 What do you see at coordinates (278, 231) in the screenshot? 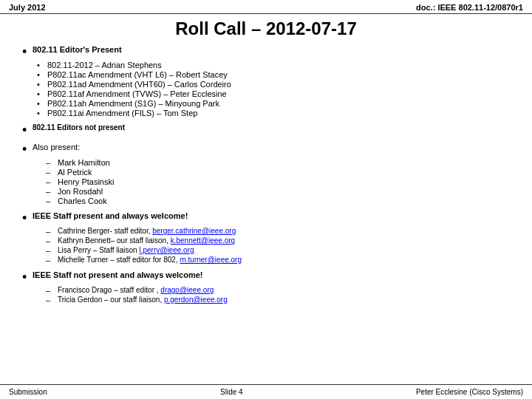
I see `list-item: – Cathrine Berger- staff editor, berger.…` at bounding box center [278, 231].